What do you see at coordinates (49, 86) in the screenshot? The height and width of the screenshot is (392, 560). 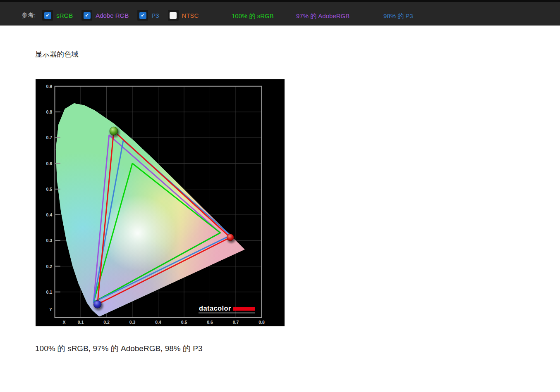 I see `svg-text: 0.9` at bounding box center [49, 86].